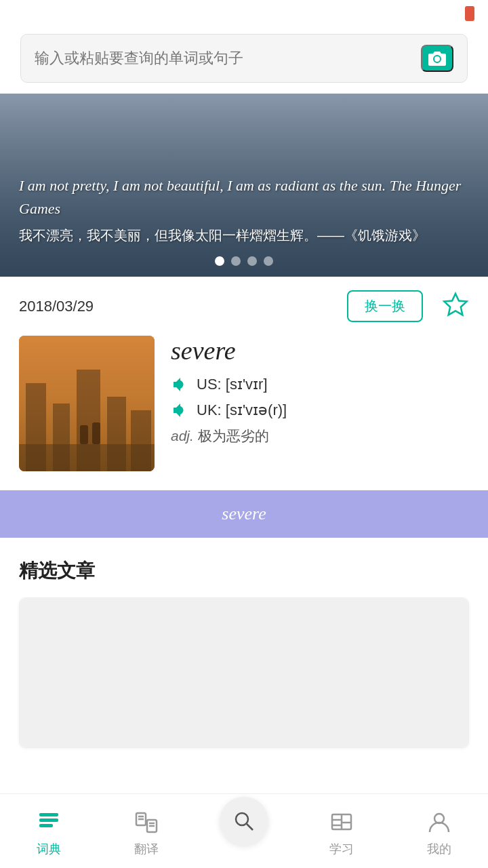 This screenshot has width=488, height=868. I want to click on word-header: 2018/03/29 换一换, so click(244, 307).